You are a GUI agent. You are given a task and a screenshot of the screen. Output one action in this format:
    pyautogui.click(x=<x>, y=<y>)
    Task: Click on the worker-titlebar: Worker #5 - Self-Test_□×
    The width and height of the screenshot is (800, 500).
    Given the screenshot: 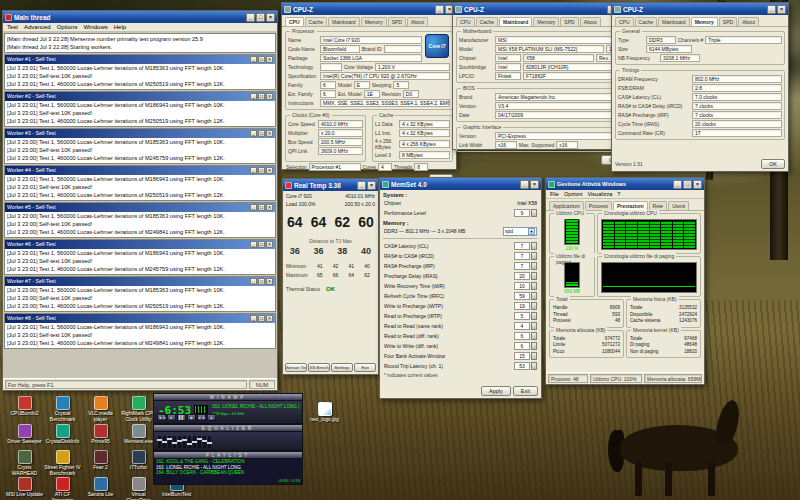 What is the action you would take?
    pyautogui.click(x=140, y=208)
    